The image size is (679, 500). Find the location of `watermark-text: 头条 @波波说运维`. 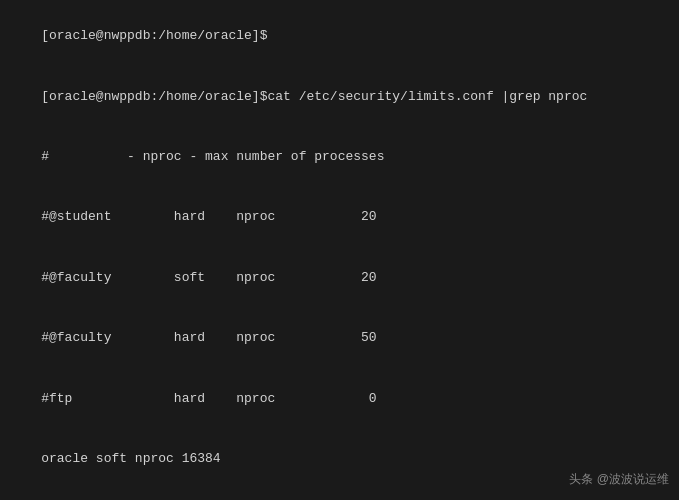

watermark-text: 头条 @波波说运维 is located at coordinates (619, 479).